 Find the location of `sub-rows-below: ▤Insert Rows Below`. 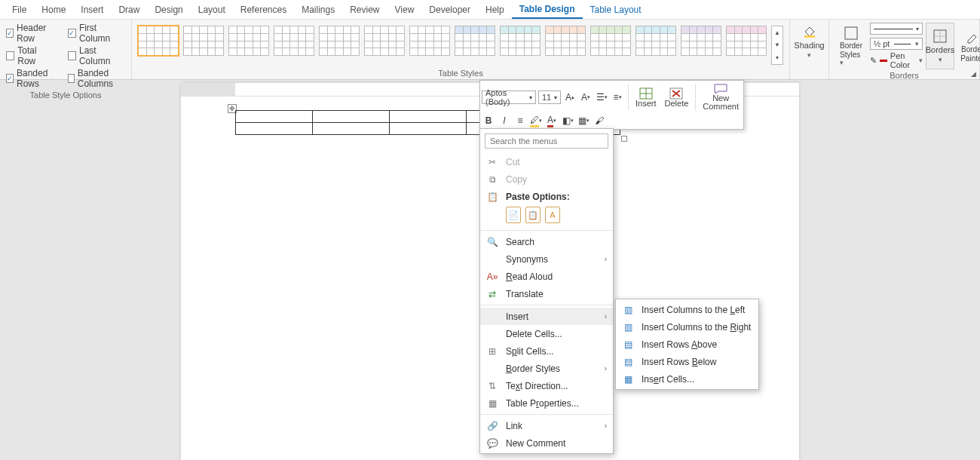

sub-rows-below: ▤Insert Rows Below is located at coordinates (688, 362).